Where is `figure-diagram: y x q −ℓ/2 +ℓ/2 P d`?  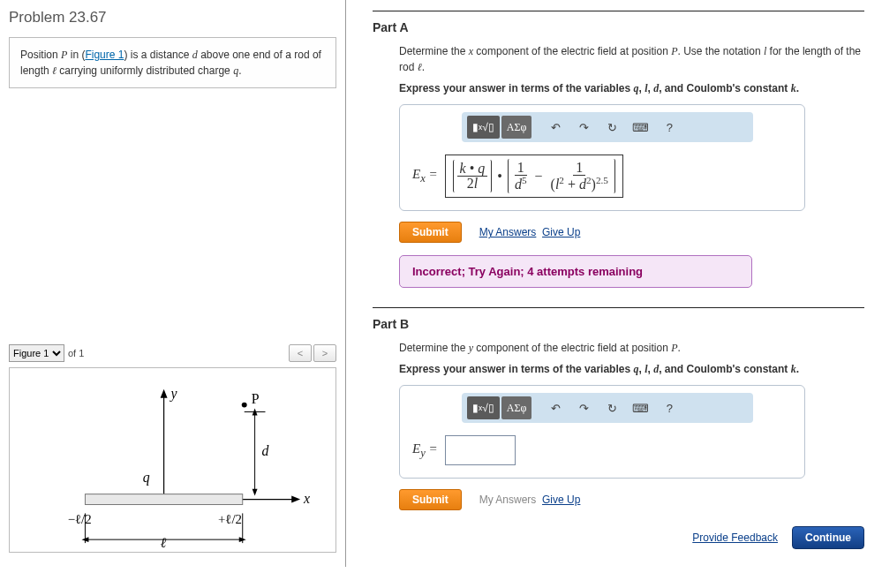 figure-diagram: y x q −ℓ/2 +ℓ/2 P d is located at coordinates (173, 460).